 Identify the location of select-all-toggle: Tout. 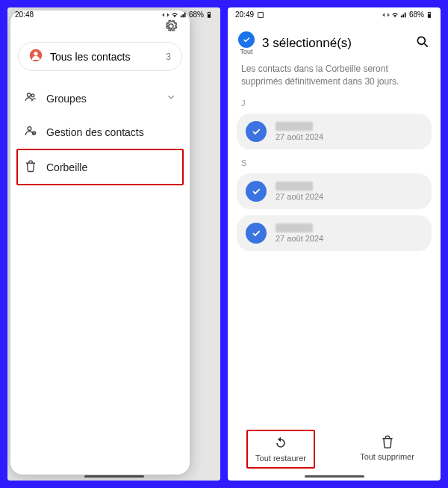
(246, 43).